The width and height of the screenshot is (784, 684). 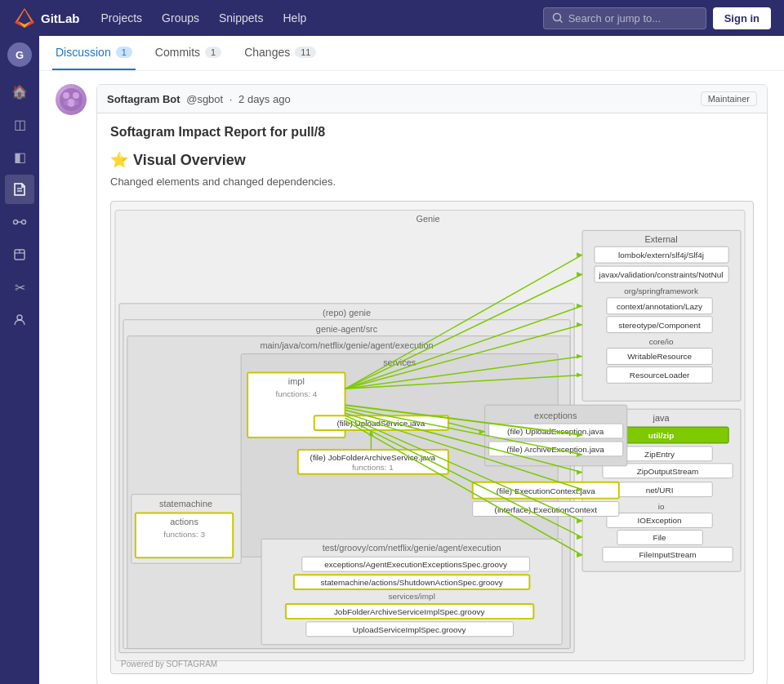 What do you see at coordinates (347, 329) in the screenshot?
I see `svg-text: genie-agent/src` at bounding box center [347, 329].